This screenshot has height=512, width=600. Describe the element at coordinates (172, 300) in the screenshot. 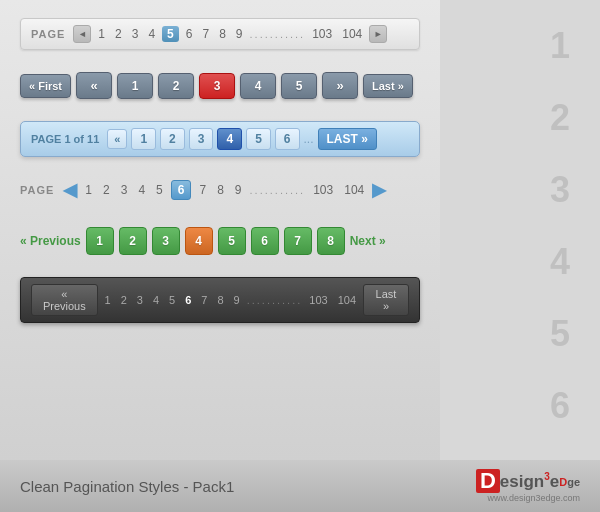

I see `page-6-5: 5` at that location.